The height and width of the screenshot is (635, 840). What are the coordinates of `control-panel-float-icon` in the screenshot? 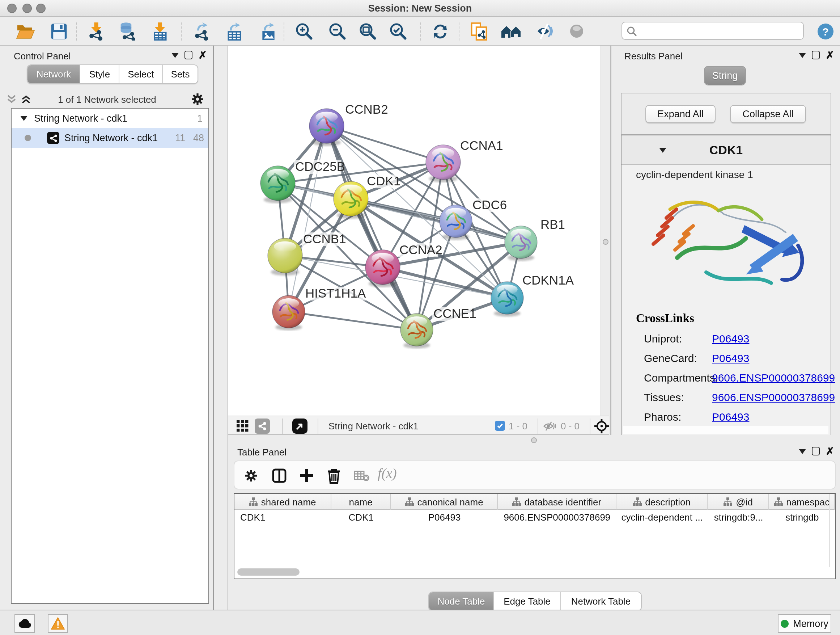 It's located at (189, 55).